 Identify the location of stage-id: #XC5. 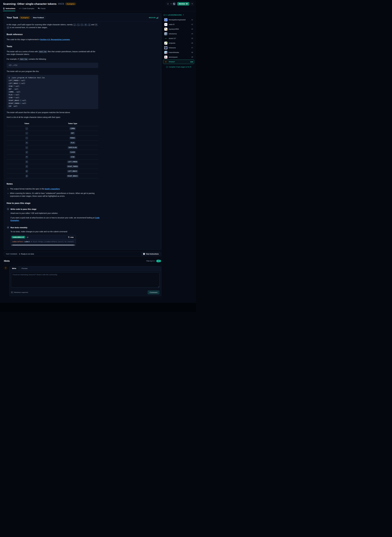
(61, 4).